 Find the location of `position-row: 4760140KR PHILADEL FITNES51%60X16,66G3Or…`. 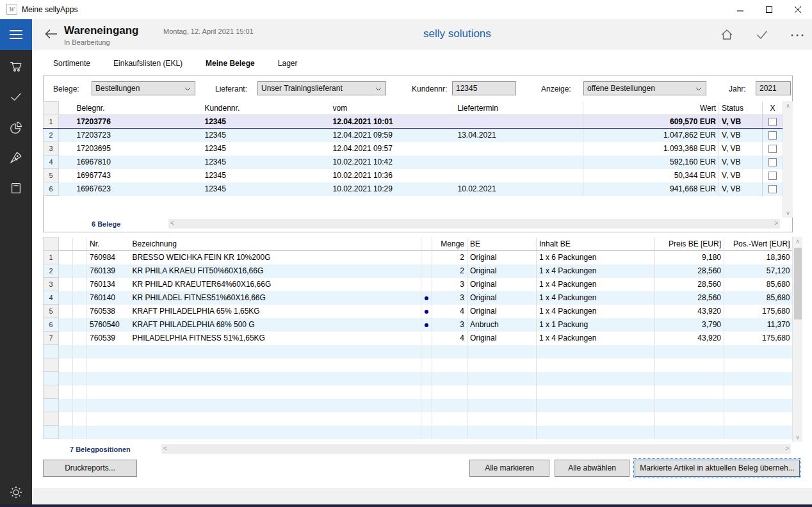

position-row: 4760140KR PHILADEL FITNES51%60X16,66G3Or… is located at coordinates (418, 298).